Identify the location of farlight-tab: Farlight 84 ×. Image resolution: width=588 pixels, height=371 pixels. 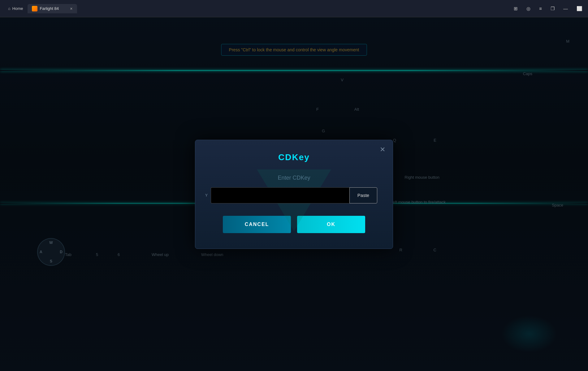
(52, 9).